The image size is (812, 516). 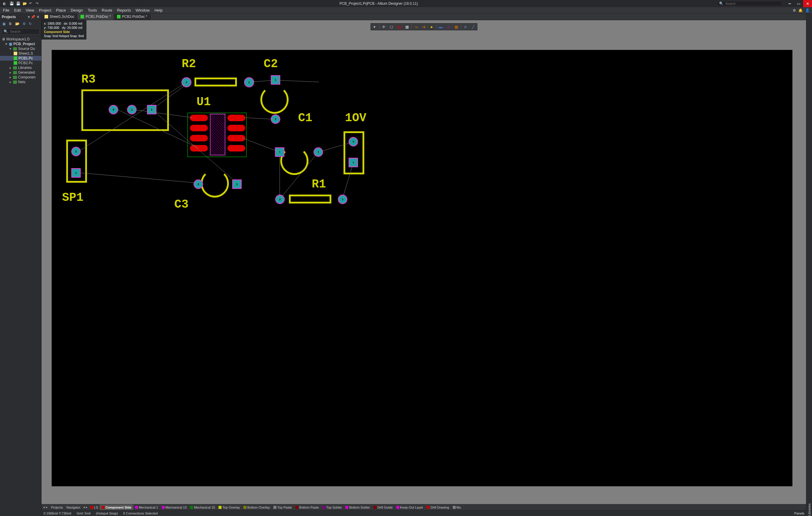 I want to click on tree-file-pcb1-pc: PCB1.Pc, so click(x=21, y=58).